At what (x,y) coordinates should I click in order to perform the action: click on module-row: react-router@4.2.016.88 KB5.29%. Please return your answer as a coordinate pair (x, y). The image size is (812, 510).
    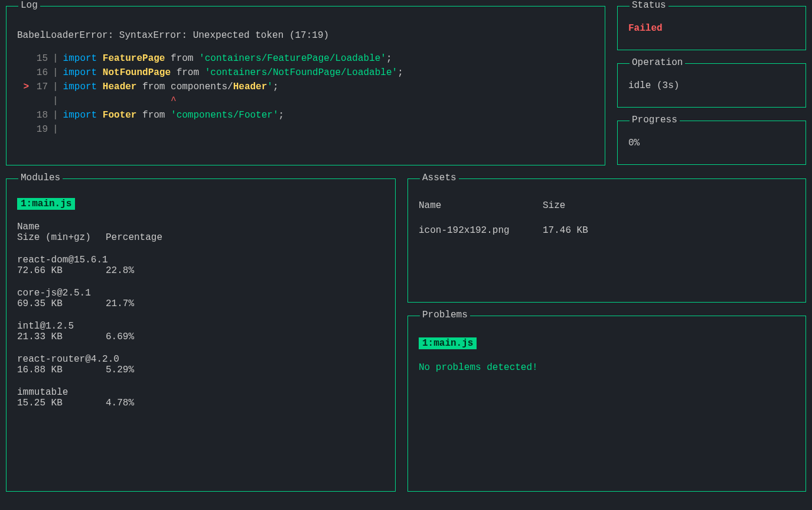
    Looking at the image, I should click on (201, 365).